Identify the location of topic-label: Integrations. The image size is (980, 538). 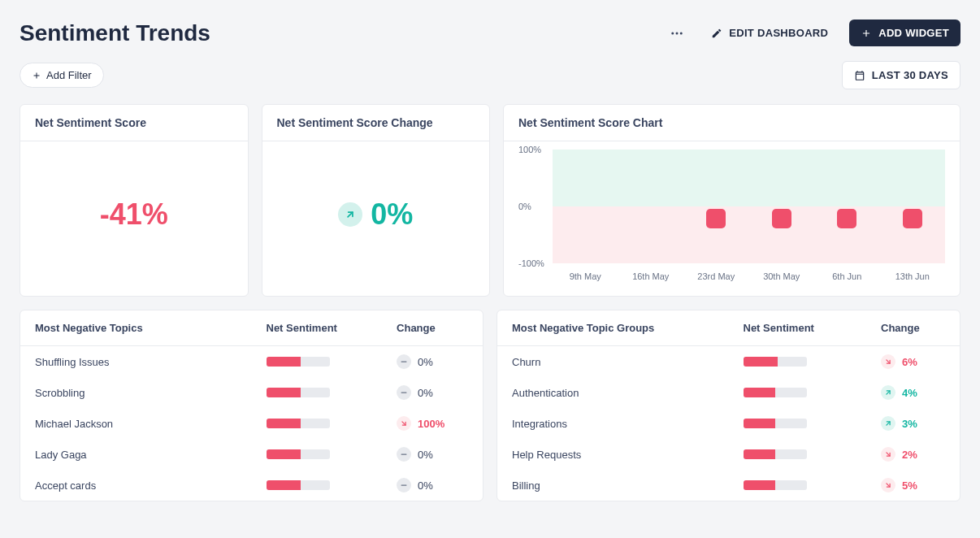
(613, 423).